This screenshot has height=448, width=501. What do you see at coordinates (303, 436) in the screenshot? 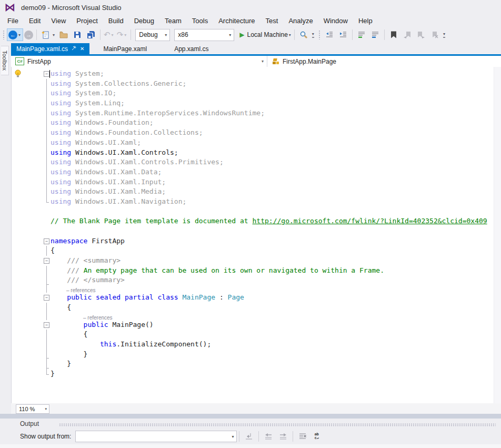
I see `clear-all-button` at bounding box center [303, 436].